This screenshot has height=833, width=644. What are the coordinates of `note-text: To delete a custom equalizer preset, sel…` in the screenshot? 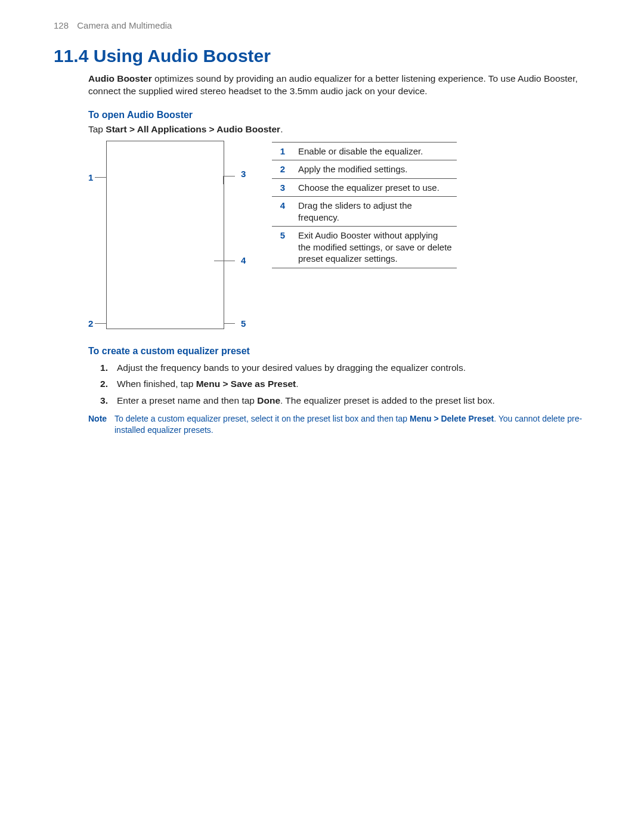 It's located at (352, 425).